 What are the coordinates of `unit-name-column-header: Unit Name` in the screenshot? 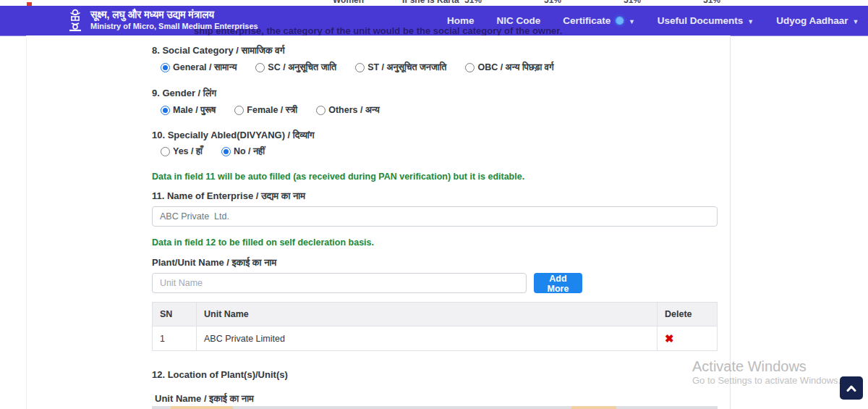 It's located at (427, 314).